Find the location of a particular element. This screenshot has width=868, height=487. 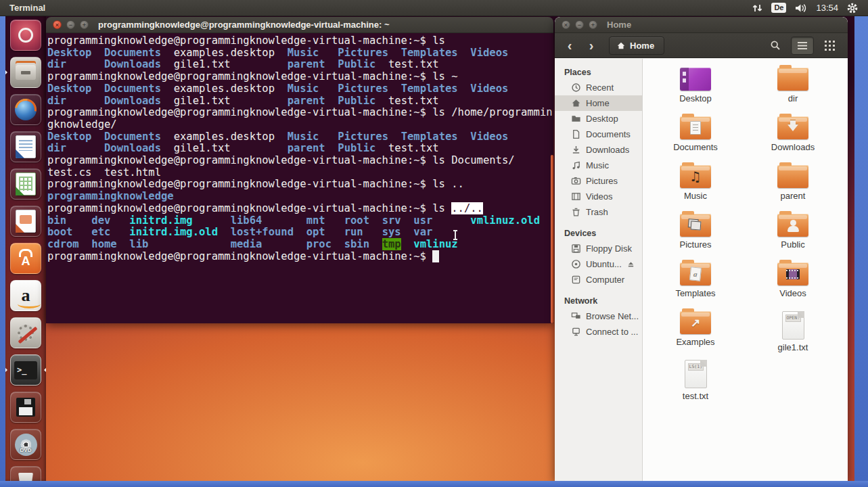

unity-launcher: Aa>_ is located at coordinates (26, 249).